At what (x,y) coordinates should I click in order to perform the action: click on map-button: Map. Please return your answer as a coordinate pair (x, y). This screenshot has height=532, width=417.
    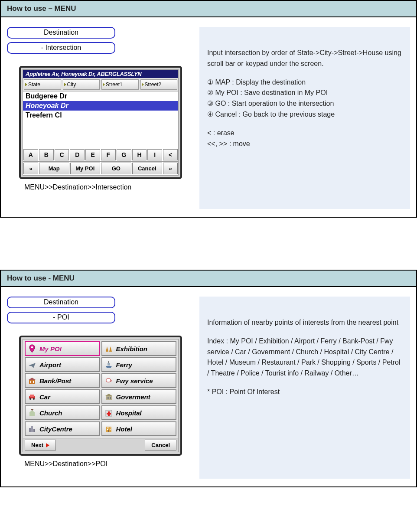
    Looking at the image, I should click on (54, 168).